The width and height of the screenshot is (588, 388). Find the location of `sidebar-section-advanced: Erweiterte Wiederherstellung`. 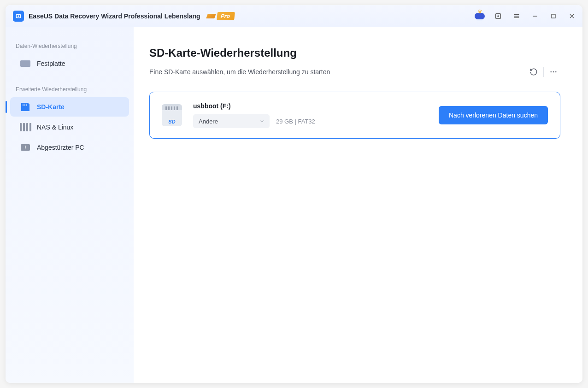

sidebar-section-advanced: Erweiterte Wiederherstellung is located at coordinates (70, 89).